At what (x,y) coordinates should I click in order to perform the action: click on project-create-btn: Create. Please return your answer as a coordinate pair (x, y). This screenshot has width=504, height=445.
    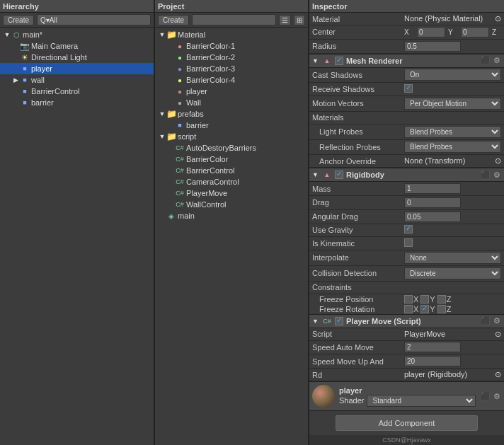
    Looking at the image, I should click on (173, 20).